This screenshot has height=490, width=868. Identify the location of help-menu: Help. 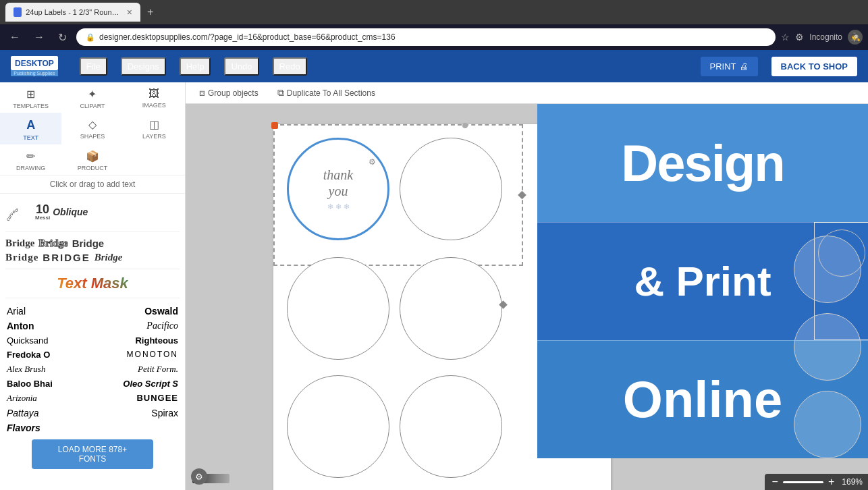
(196, 66).